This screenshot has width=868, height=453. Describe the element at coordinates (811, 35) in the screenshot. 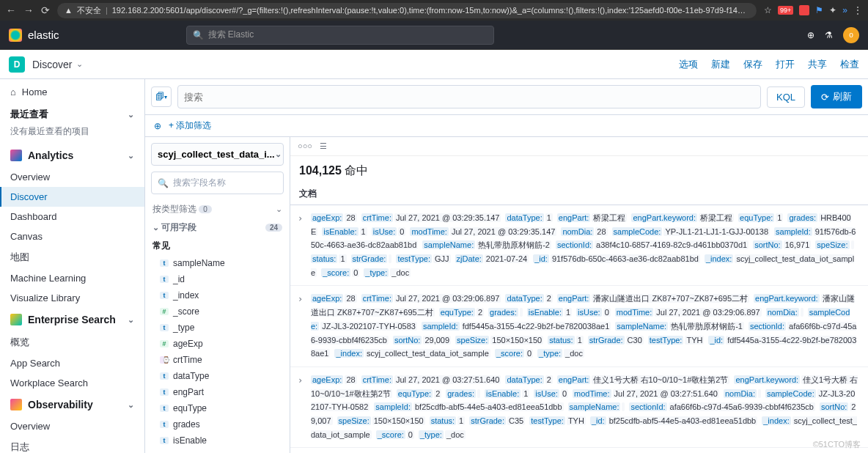

I see `newsfeed-icon: ⊕` at that location.